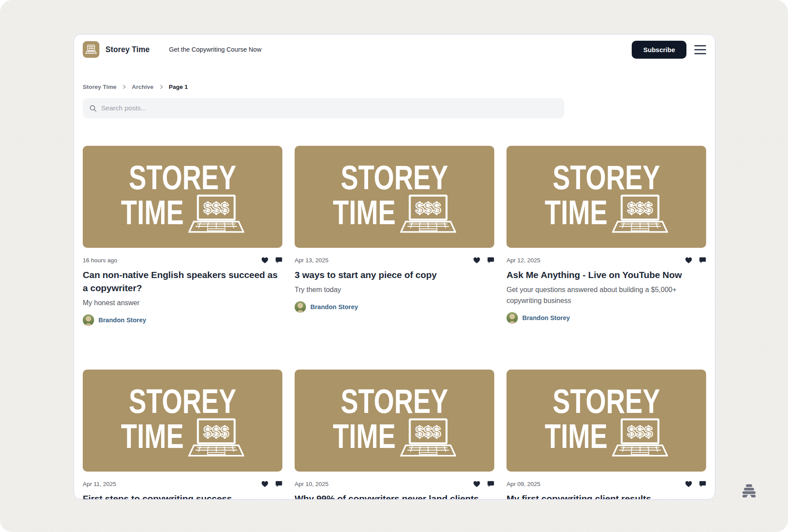 Image resolution: width=788 pixels, height=532 pixels. Describe the element at coordinates (524, 484) in the screenshot. I see `post-date: Apr 09, 2025` at that location.